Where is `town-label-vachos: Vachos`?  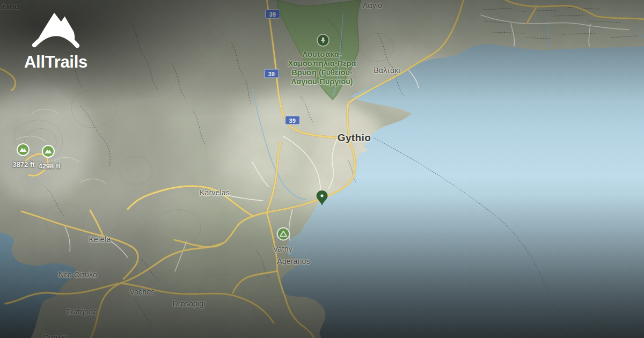 town-label-vachos: Vachos is located at coordinates (143, 292).